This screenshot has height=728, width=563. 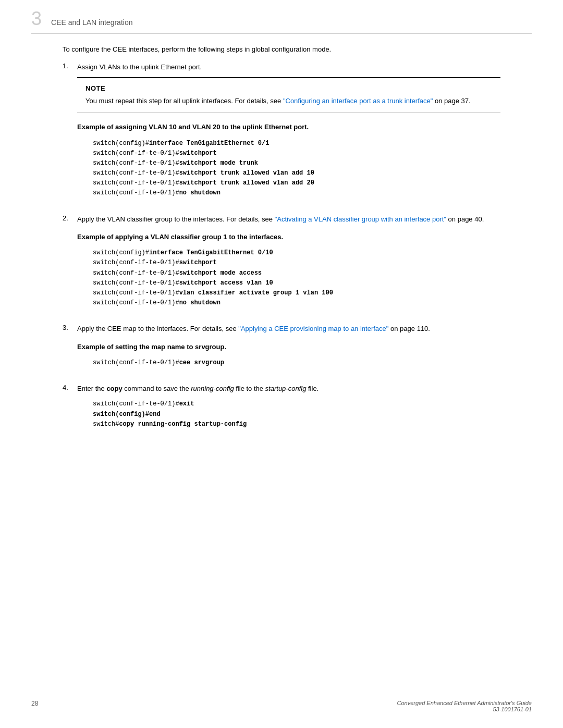 What do you see at coordinates (464, 703) in the screenshot?
I see `footer-doc-title: Converged Enhanced Ethernet Administrato…` at bounding box center [464, 703].